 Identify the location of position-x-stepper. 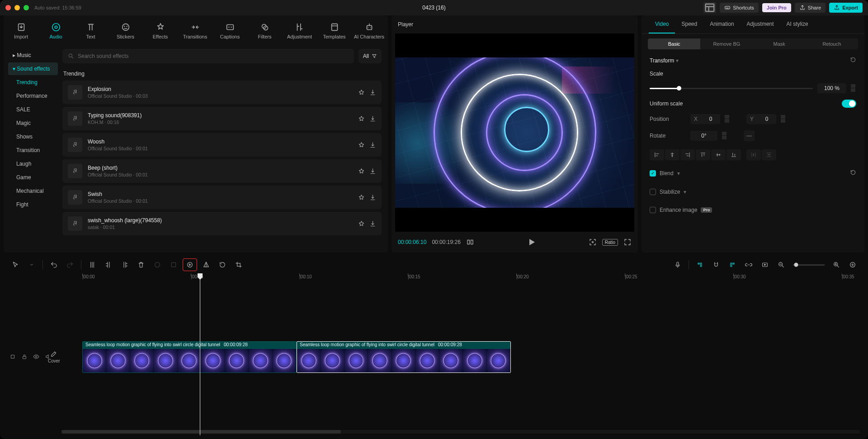
(727, 119).